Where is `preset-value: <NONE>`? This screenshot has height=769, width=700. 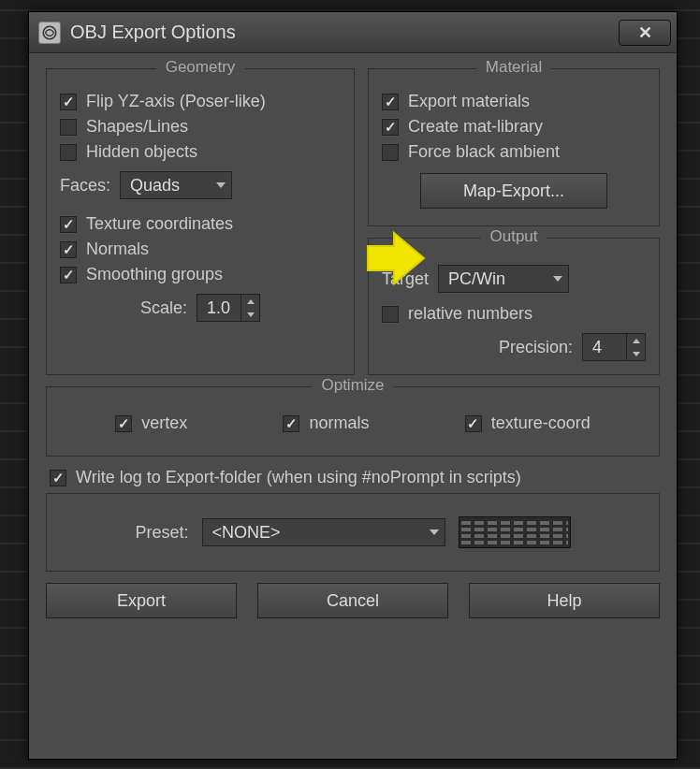
preset-value: <NONE> is located at coordinates (247, 533).